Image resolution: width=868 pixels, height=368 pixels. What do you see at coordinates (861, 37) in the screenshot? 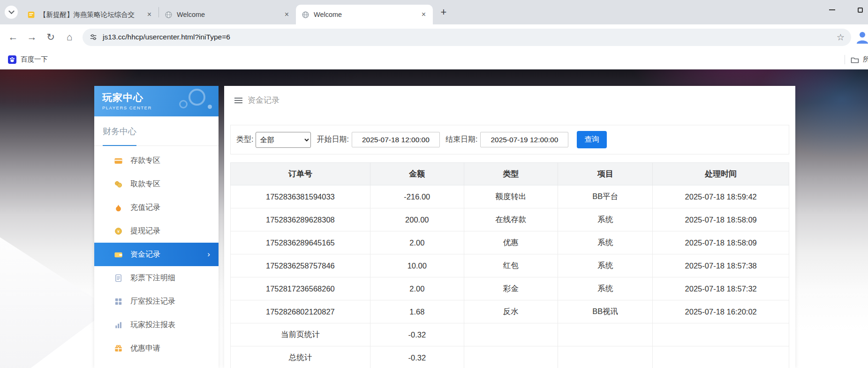
I see `profile-avatar-icon` at bounding box center [861, 37].